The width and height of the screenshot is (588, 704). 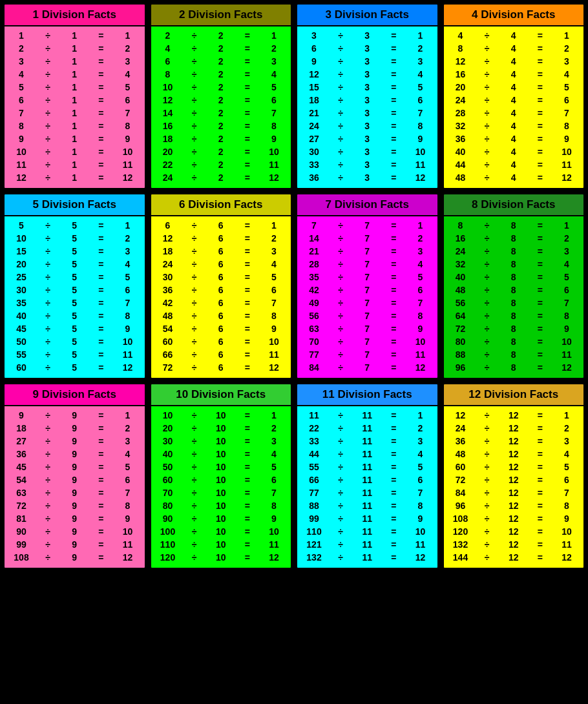 What do you see at coordinates (567, 152) in the screenshot?
I see `quotient: 10` at bounding box center [567, 152].